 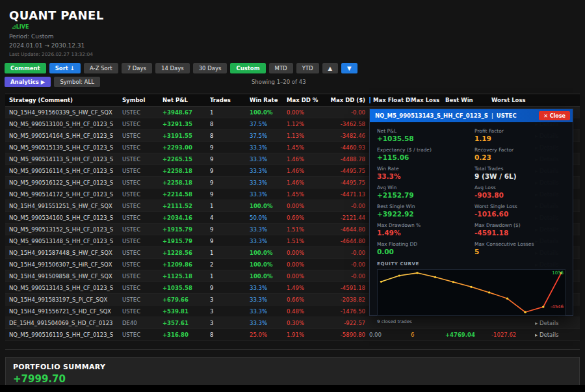 I want to click on toolbar-button-30-days: 30 Days, so click(x=211, y=68).